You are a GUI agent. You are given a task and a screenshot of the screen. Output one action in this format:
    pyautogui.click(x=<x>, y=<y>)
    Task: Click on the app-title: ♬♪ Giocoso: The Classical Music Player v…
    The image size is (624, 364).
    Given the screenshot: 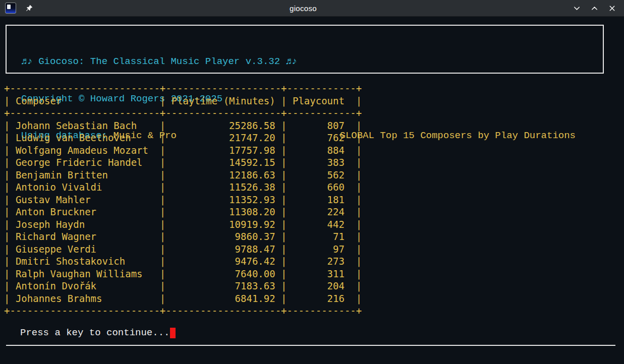 What is the action you would take?
    pyautogui.click(x=312, y=62)
    